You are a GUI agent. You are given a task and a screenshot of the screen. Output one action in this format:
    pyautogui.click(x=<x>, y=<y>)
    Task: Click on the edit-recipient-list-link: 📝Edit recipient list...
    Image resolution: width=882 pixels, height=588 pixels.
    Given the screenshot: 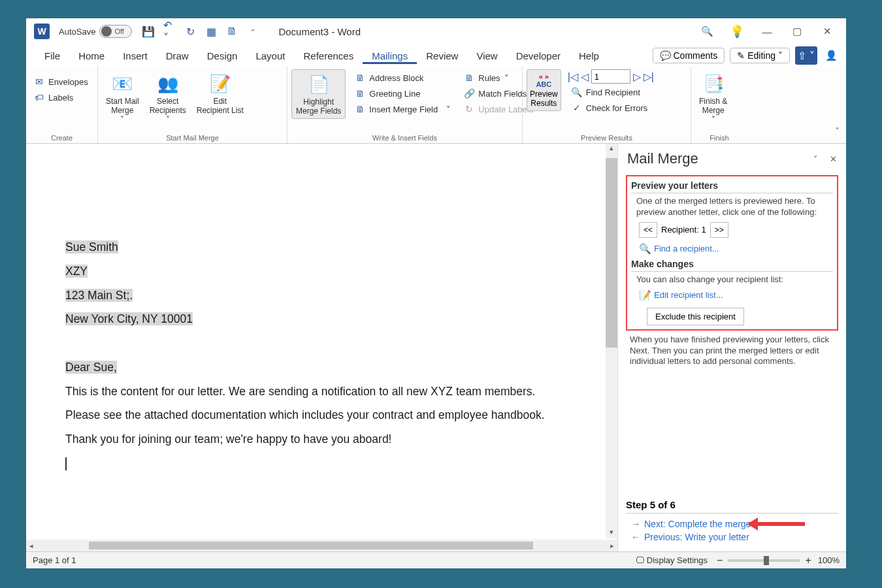 What is the action you would take?
    pyautogui.click(x=736, y=295)
    